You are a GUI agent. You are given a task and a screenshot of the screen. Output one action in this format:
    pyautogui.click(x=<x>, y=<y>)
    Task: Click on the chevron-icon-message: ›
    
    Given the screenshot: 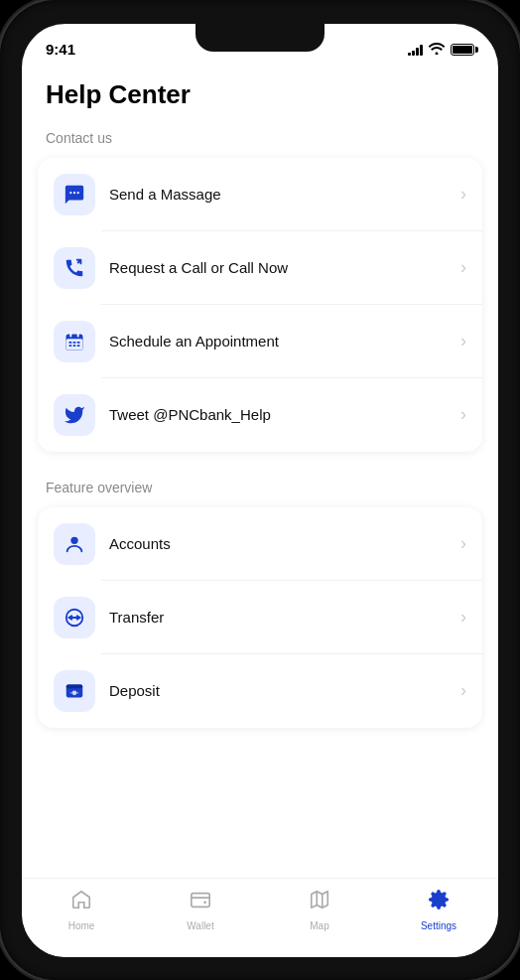 What is the action you would take?
    pyautogui.click(x=463, y=195)
    